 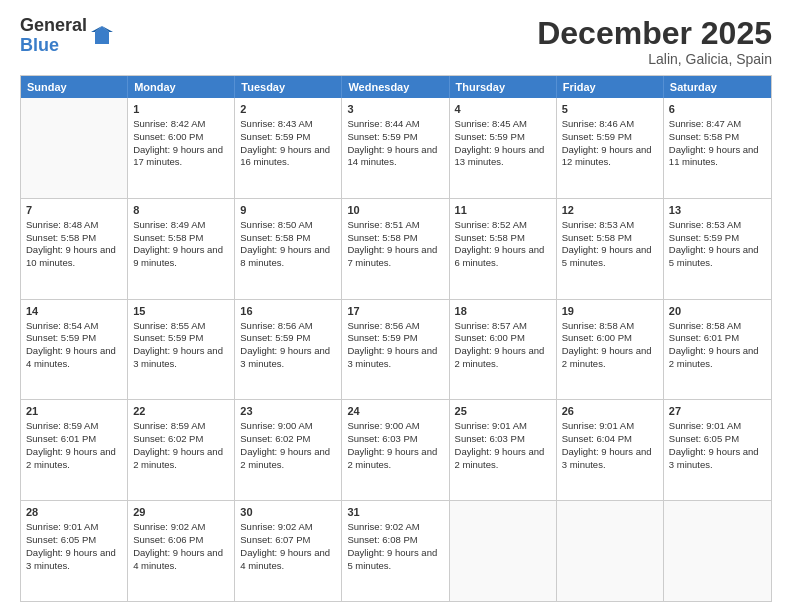 What do you see at coordinates (396, 87) in the screenshot?
I see `calendar-header: SundayMondayTuesdayWednesdayThursdayFrid…` at bounding box center [396, 87].